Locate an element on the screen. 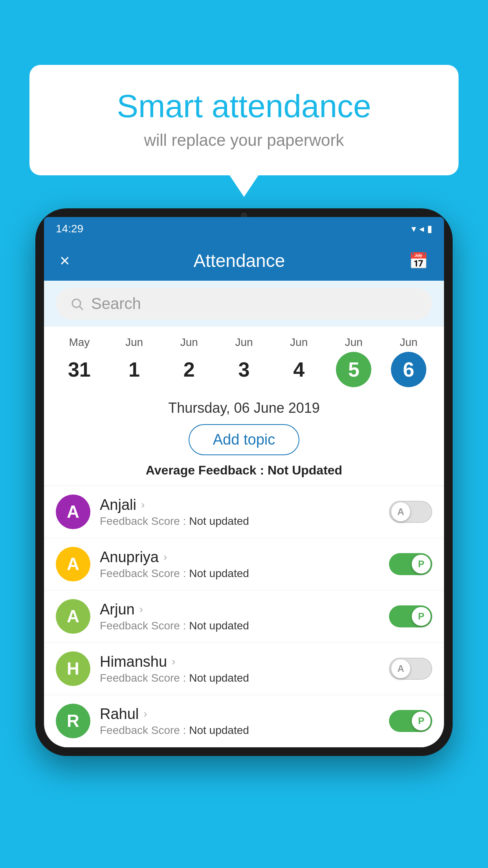  calendar-day: Jun2 is located at coordinates (189, 362).